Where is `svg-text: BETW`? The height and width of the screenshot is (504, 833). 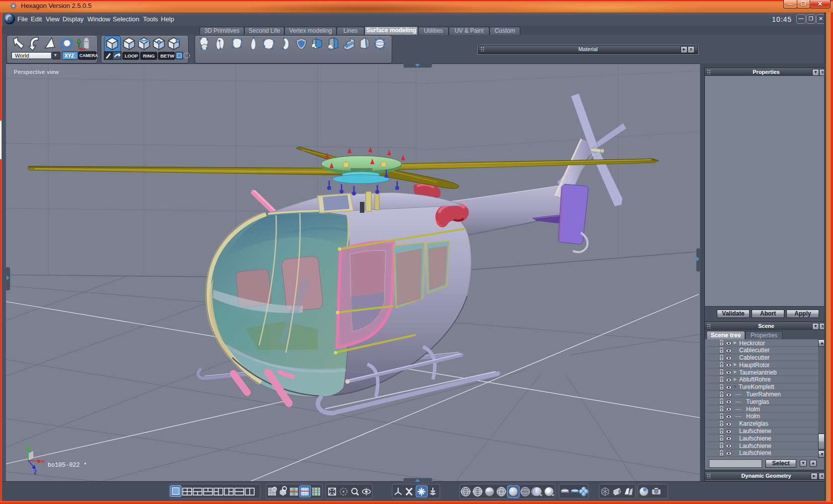 svg-text: BETW is located at coordinates (167, 56).